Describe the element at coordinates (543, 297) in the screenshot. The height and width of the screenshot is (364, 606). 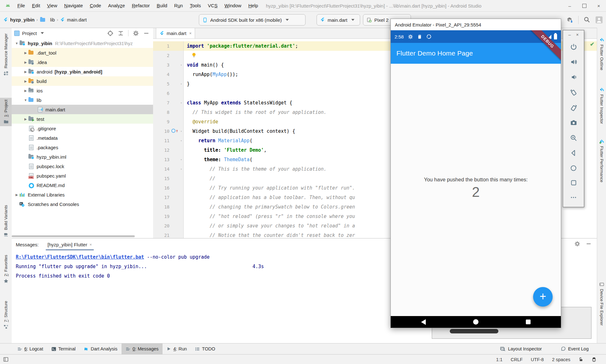
I see `increment-fab-button: +` at that location.